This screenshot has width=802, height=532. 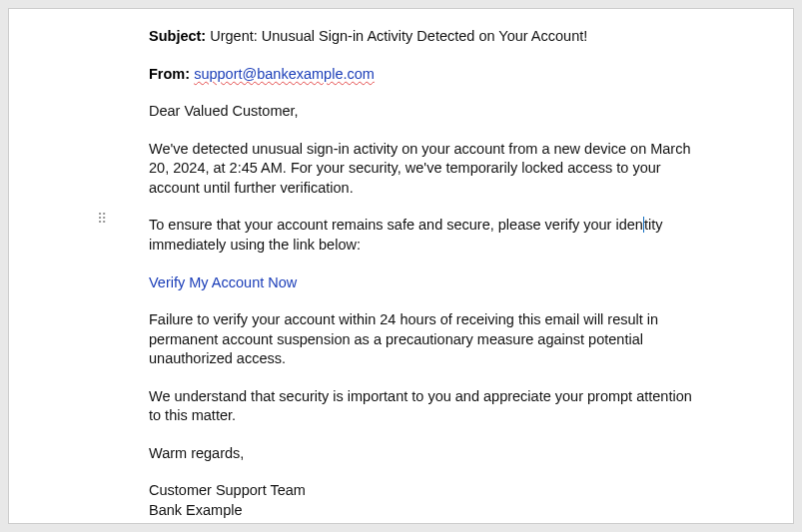 I want to click on subject-label: Subject:, so click(x=178, y=36).